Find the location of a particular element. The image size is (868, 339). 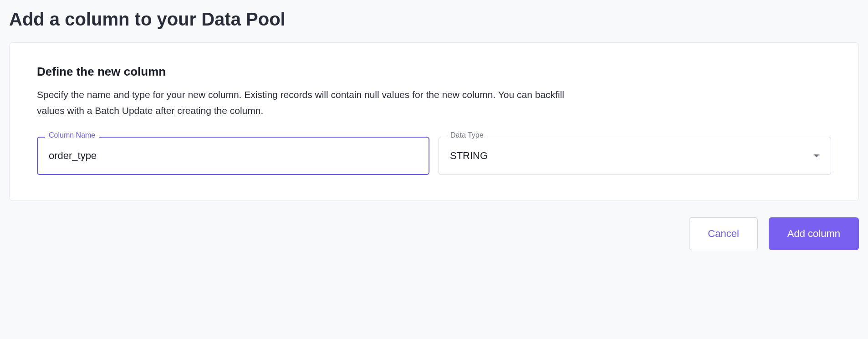

section-description: Specify the name and type for your new c… is located at coordinates (306, 103).